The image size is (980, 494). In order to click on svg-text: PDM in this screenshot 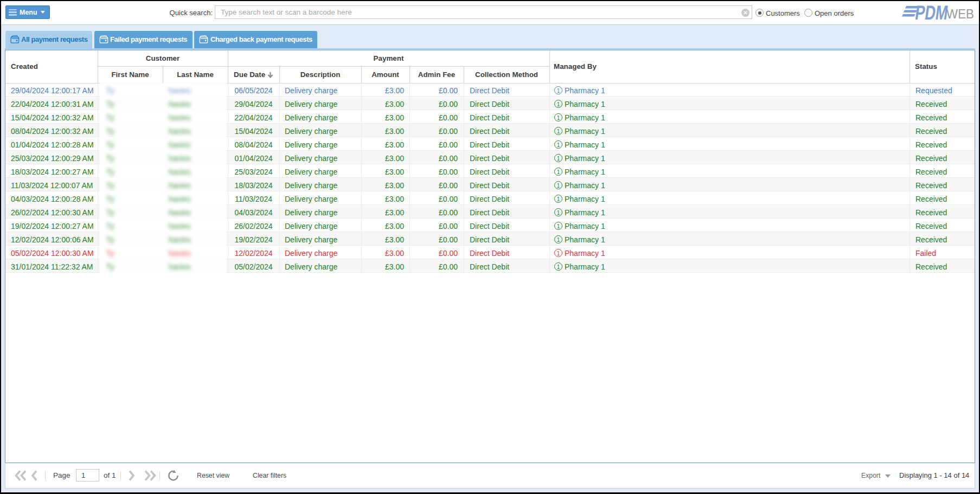, I will do `click(932, 13)`.